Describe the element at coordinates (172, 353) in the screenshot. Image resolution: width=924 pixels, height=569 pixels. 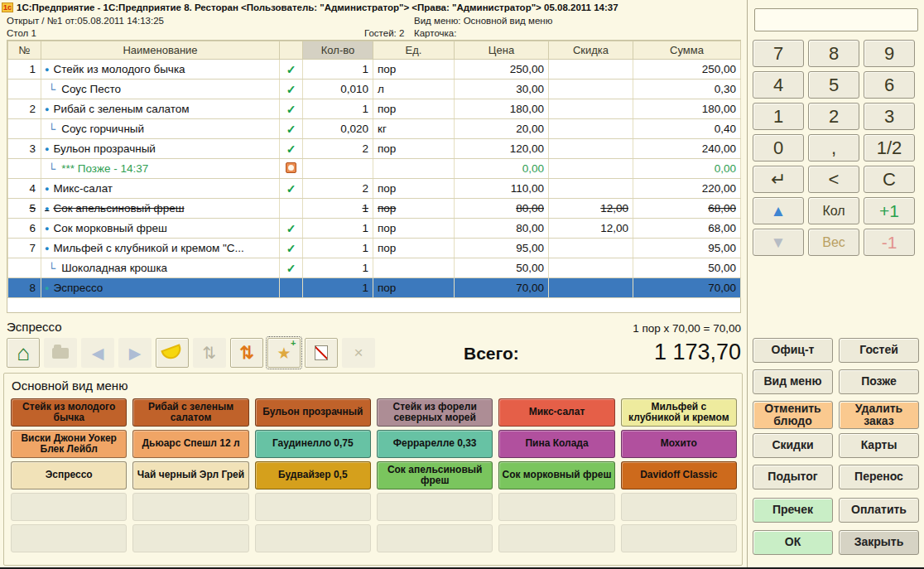
I see `lemon-icon` at that location.